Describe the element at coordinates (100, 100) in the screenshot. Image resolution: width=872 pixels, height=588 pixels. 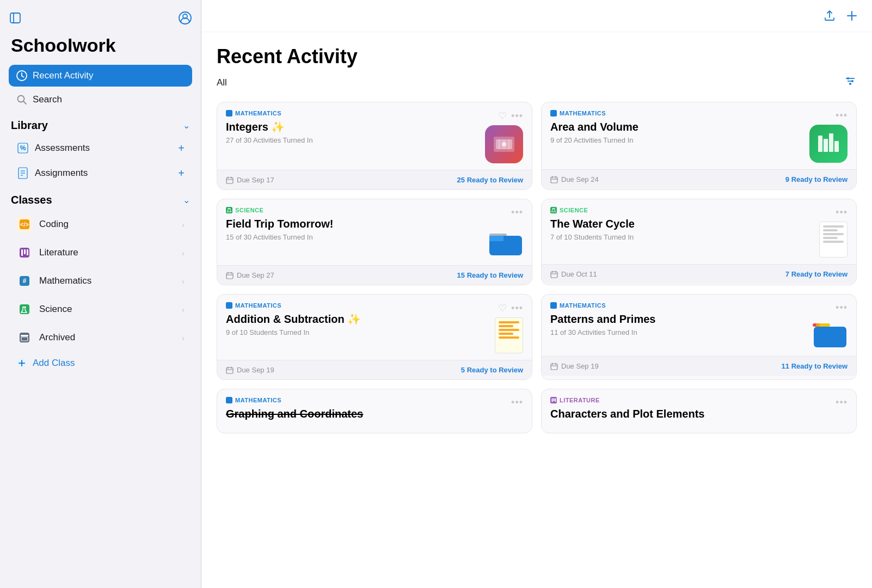
I see `sidebar-item-search: Search` at that location.